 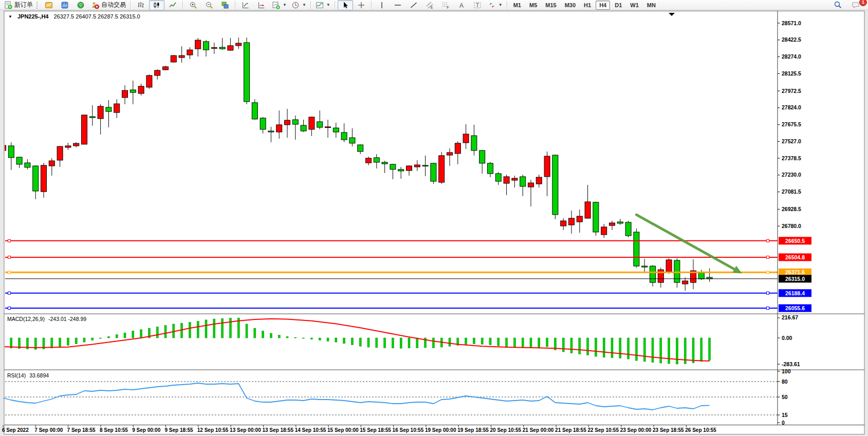 What do you see at coordinates (603, 5) in the screenshot?
I see `timeframe-button-h4: H4` at bounding box center [603, 5].